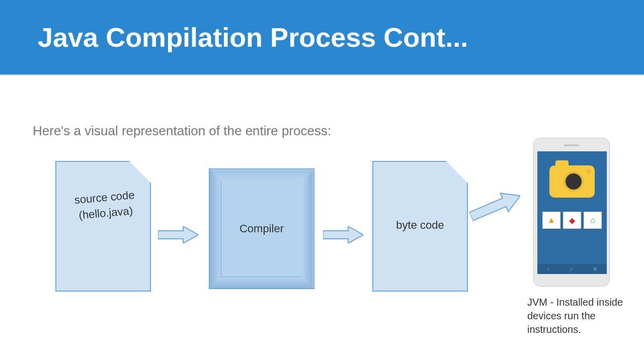 This screenshot has height=362, width=644. I want to click on thumbnail-icon: ▲, so click(551, 220).